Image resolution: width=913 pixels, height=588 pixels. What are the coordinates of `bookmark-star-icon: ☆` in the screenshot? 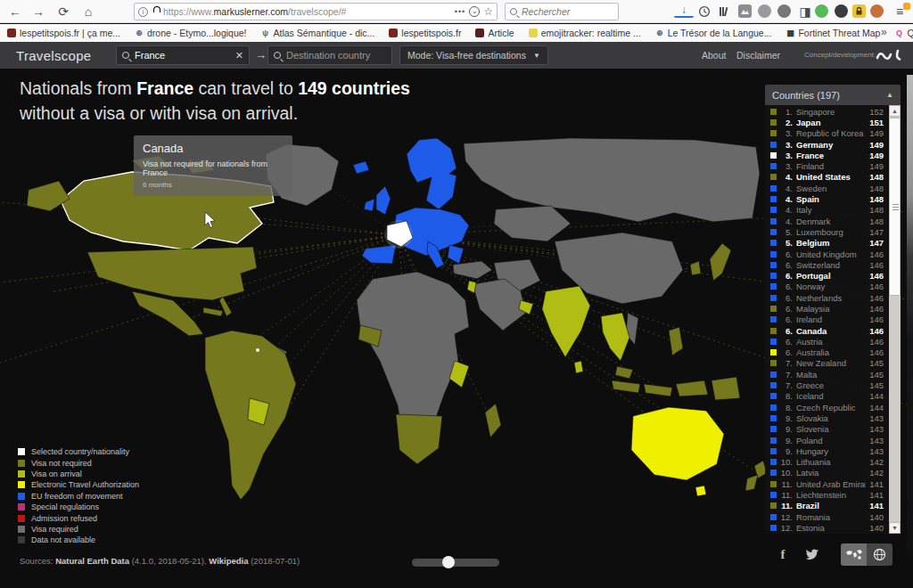 It's located at (489, 12).